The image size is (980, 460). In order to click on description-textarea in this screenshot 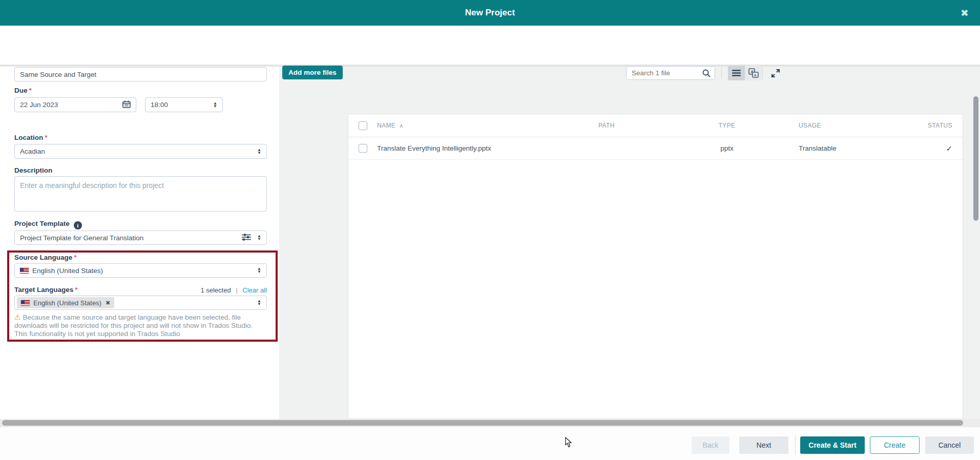, I will do `click(140, 194)`.